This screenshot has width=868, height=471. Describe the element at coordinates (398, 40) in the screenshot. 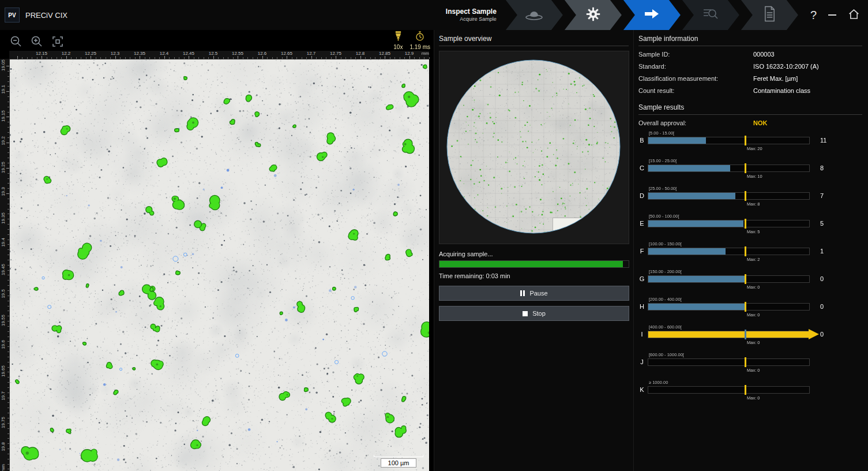

I see `objective-indicator: 10x` at that location.